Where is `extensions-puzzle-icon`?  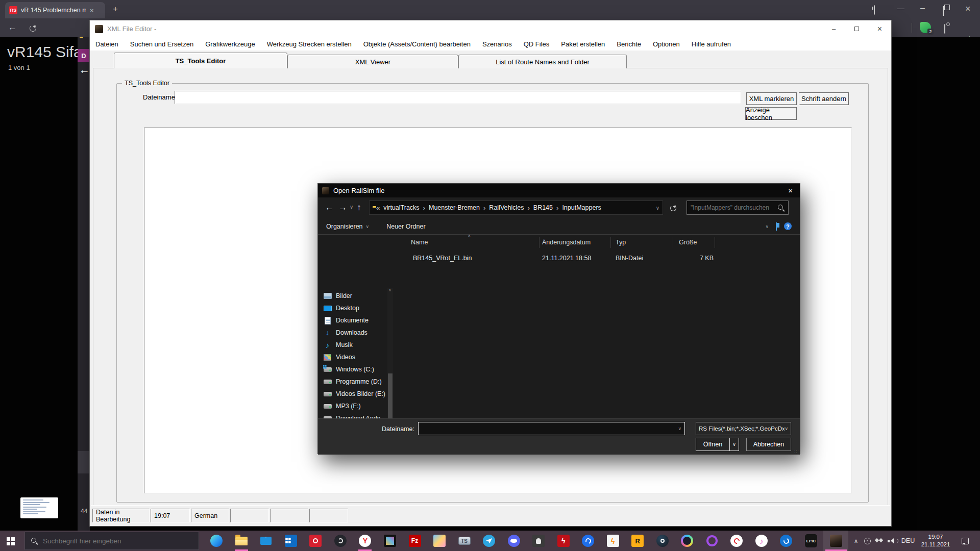
extensions-puzzle-icon is located at coordinates (945, 29).